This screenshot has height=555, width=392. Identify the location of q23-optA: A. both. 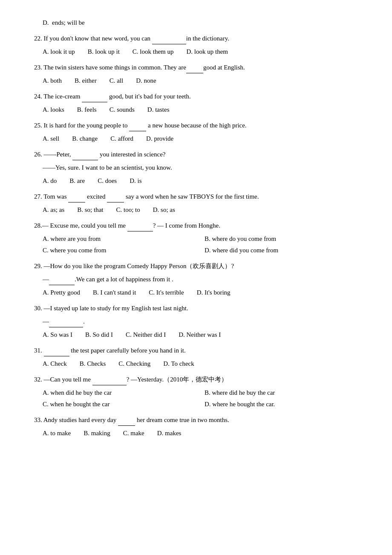
(52, 81).